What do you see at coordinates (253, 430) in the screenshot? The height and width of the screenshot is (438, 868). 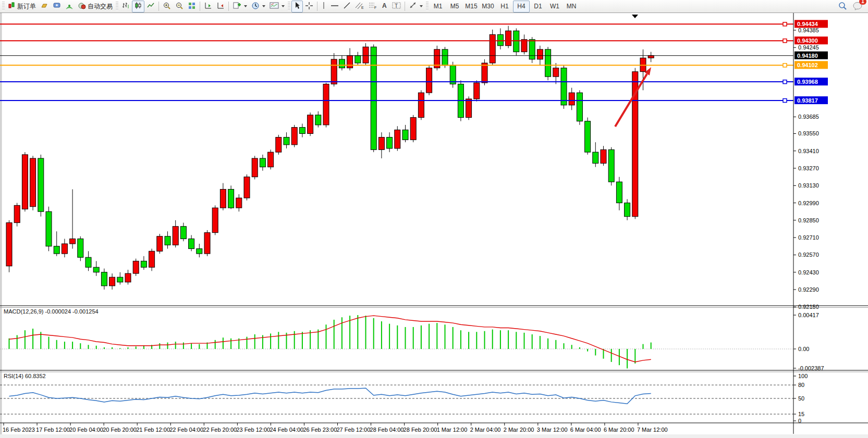 I see `time-label: 23 Feb 12:00` at bounding box center [253, 430].